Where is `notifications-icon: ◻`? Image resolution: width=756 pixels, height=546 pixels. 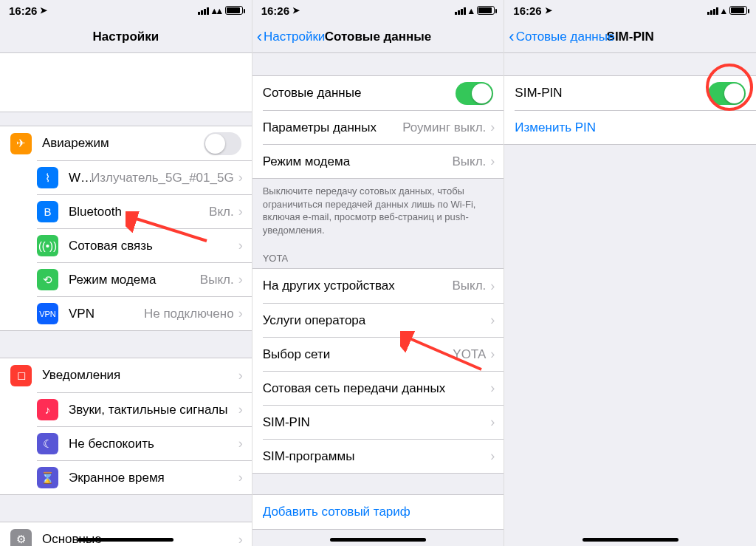
notifications-icon: ◻ is located at coordinates (21, 375).